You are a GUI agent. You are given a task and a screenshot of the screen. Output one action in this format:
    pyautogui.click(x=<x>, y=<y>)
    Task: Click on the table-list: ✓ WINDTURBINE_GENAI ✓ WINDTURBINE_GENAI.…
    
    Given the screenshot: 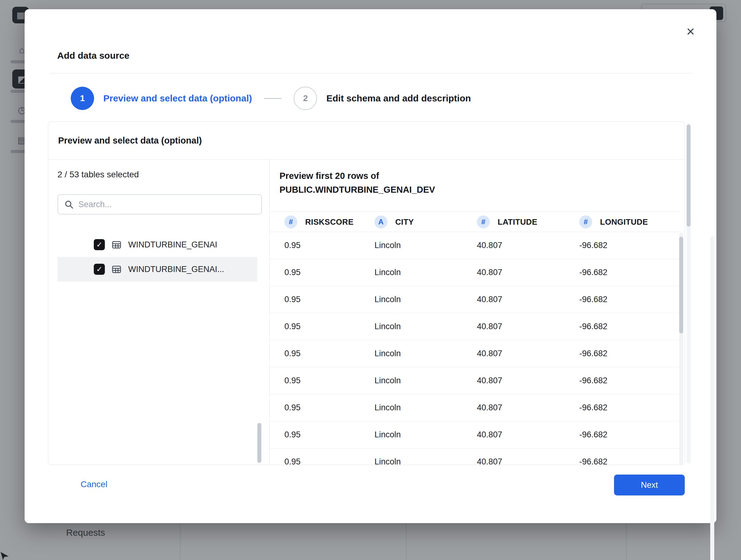 What is the action you would take?
    pyautogui.click(x=159, y=257)
    